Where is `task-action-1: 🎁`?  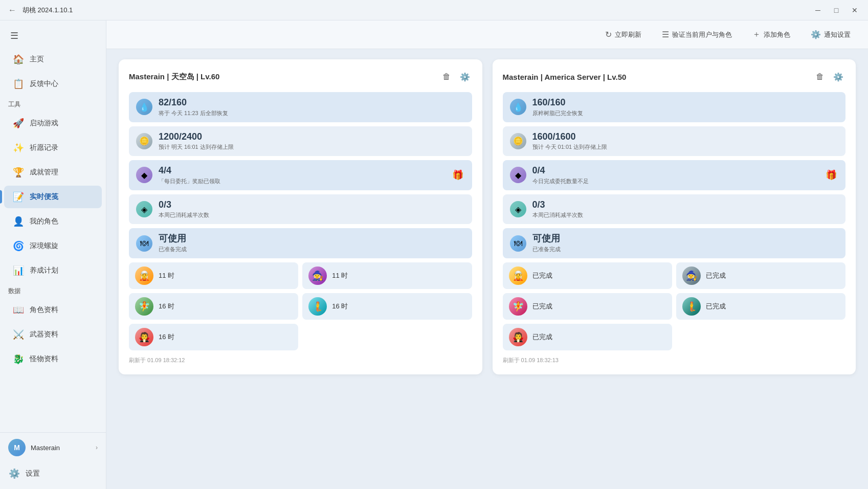
task-action-1: 🎁 is located at coordinates (458, 175).